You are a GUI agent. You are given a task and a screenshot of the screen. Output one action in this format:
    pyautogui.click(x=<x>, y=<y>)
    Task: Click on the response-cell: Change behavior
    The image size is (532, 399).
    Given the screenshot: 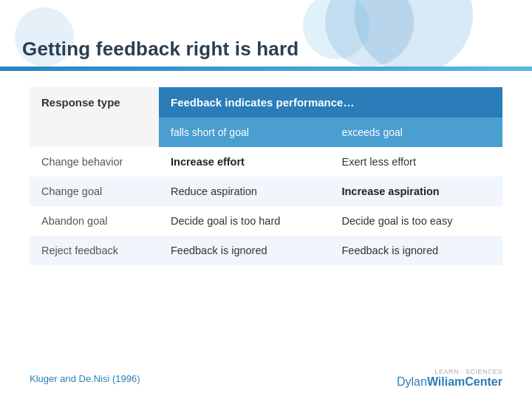 What is the action you would take?
    pyautogui.click(x=95, y=162)
    